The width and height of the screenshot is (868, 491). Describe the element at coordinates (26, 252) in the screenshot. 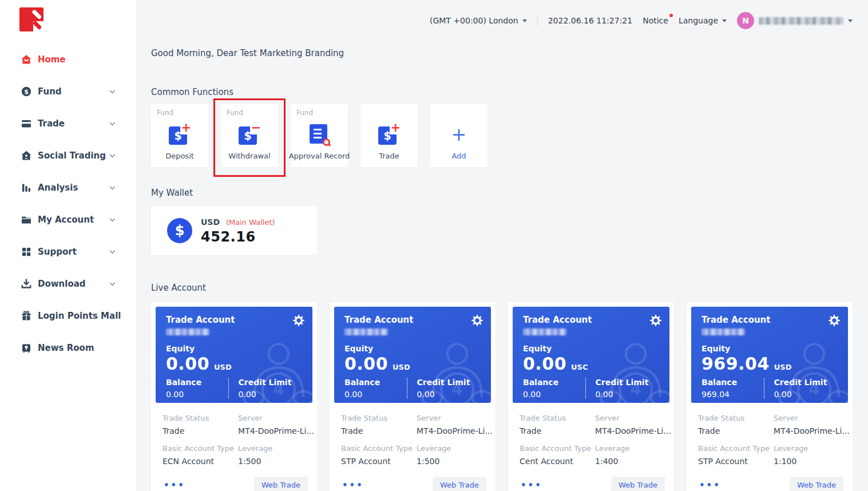

I see `support-icon` at that location.